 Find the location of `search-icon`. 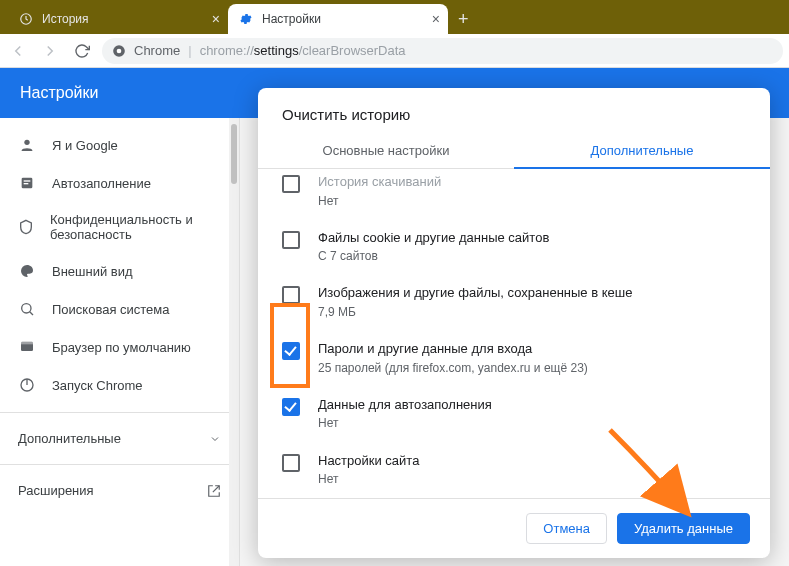

search-icon is located at coordinates (27, 309).